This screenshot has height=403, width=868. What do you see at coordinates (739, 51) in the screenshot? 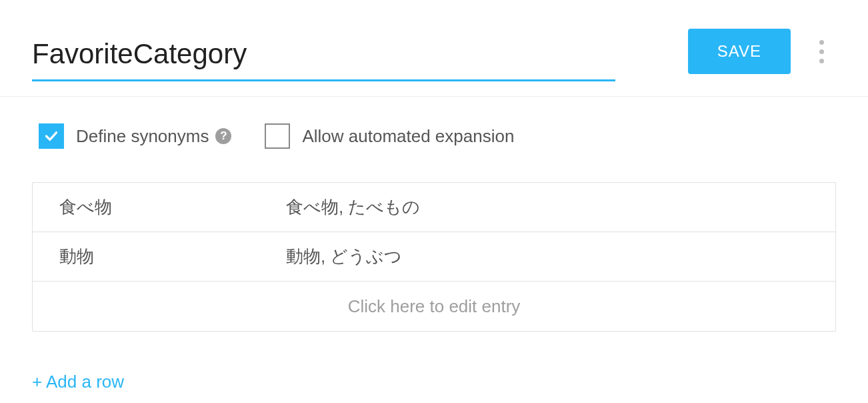
I see `save-button: SAVE` at bounding box center [739, 51].